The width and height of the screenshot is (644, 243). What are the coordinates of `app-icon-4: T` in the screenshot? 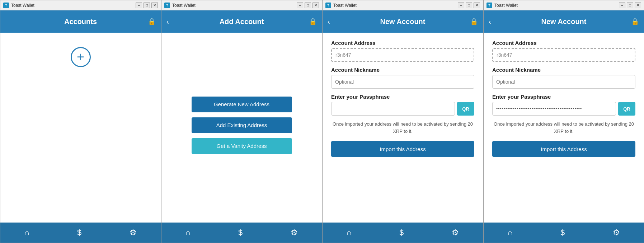 It's located at (489, 5).